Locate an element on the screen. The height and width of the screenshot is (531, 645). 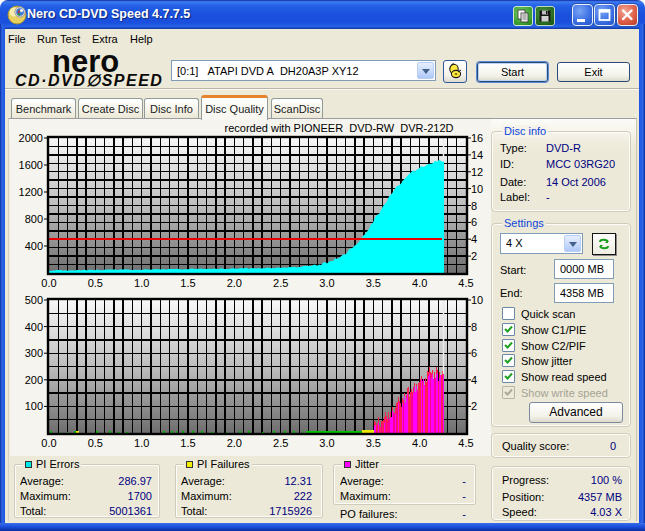
svg-text: 12 is located at coordinates (477, 172).